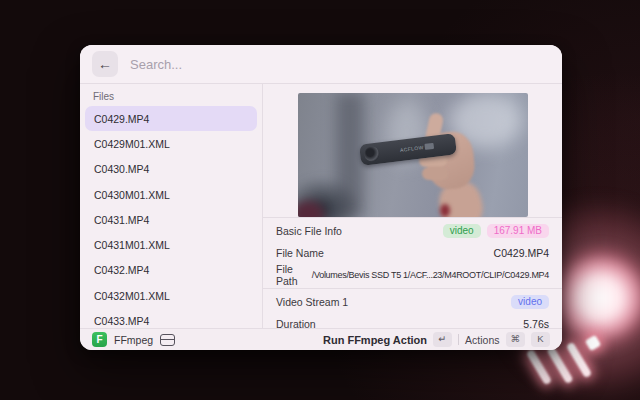 Image resolution: width=640 pixels, height=400 pixels. I want to click on preview-red-blob, so click(445, 210).